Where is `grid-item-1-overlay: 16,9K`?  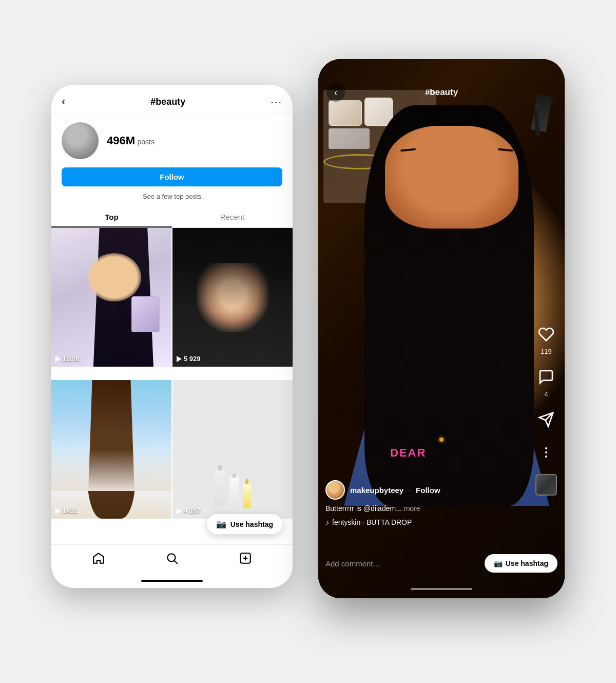
grid-item-1-overlay: 16,9K is located at coordinates (68, 358).